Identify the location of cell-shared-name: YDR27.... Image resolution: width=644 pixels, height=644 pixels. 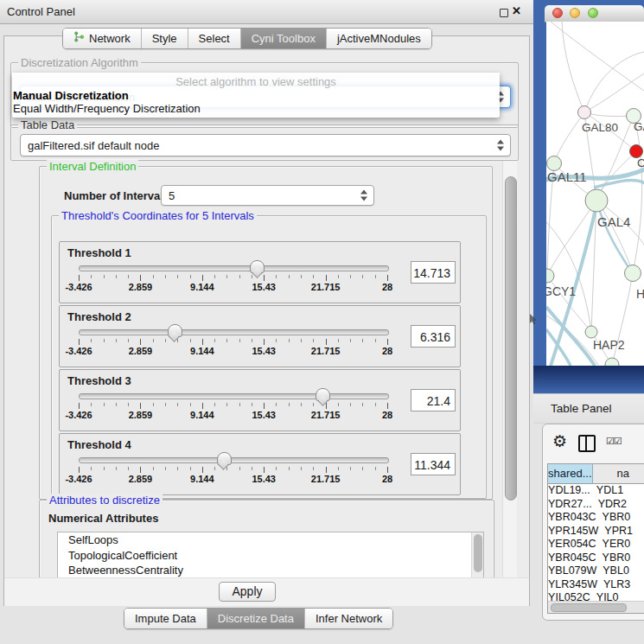
(571, 505).